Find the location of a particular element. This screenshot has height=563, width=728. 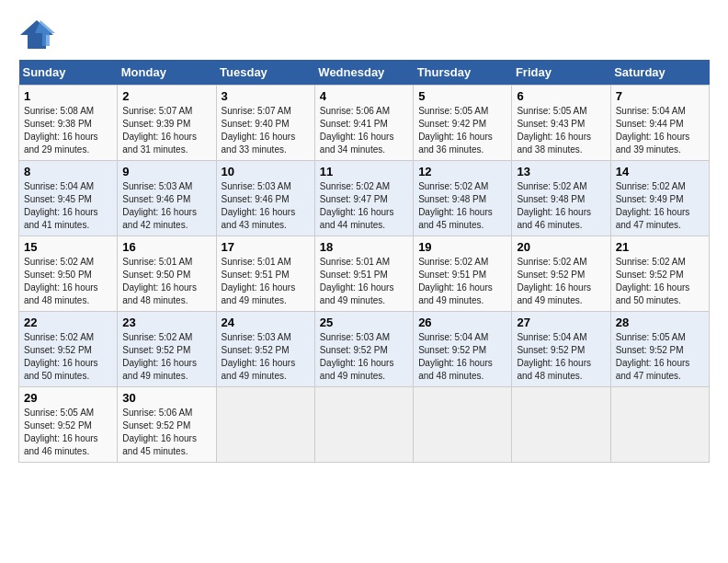

day-of-week-header: Saturday is located at coordinates (660, 73).